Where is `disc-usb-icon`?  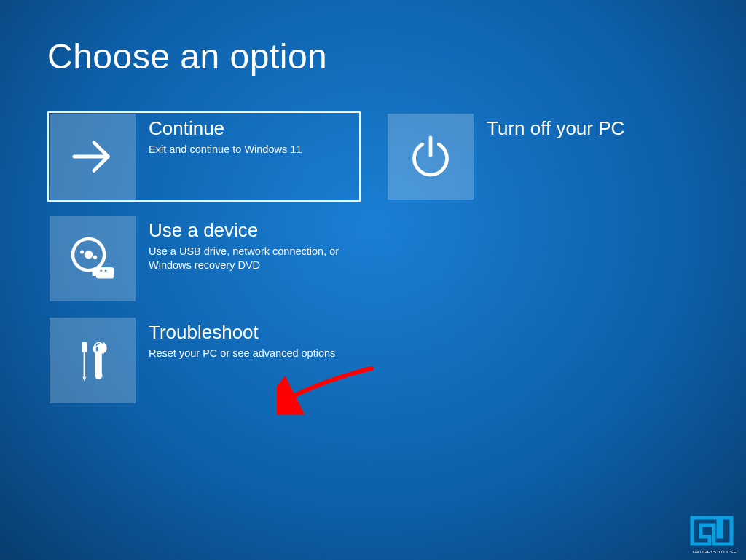 disc-usb-icon is located at coordinates (93, 259).